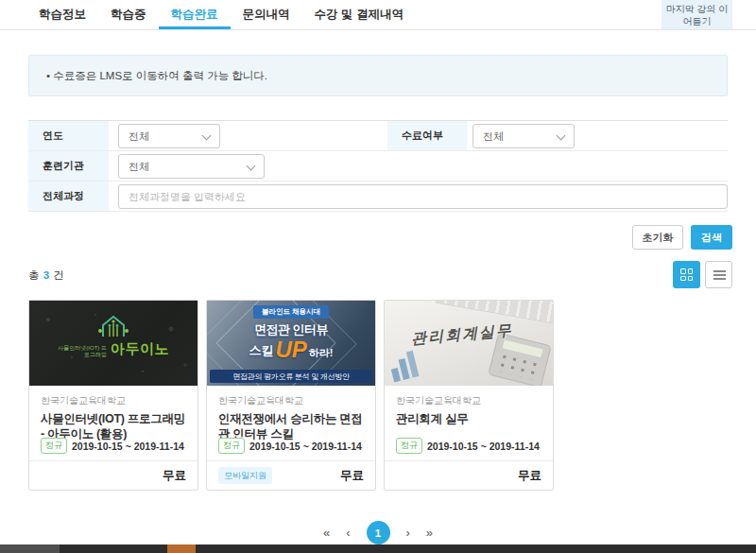 The image size is (756, 553). I want to click on pagination-prev-button: ‹, so click(348, 533).